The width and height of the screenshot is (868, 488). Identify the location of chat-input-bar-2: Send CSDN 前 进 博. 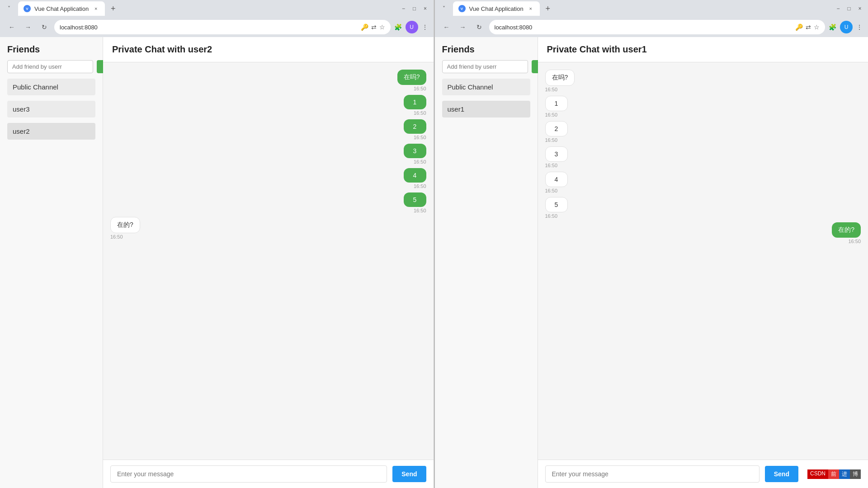
(703, 474).